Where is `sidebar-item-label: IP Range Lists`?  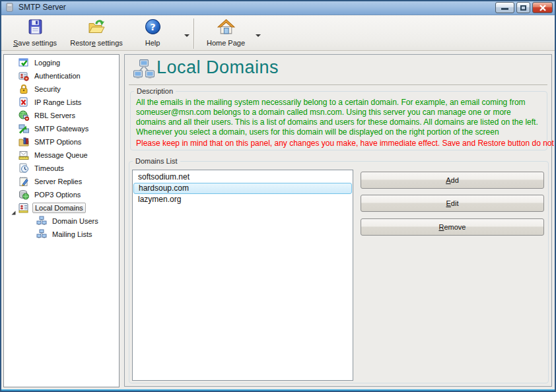 sidebar-item-label: IP Range Lists is located at coordinates (58, 102).